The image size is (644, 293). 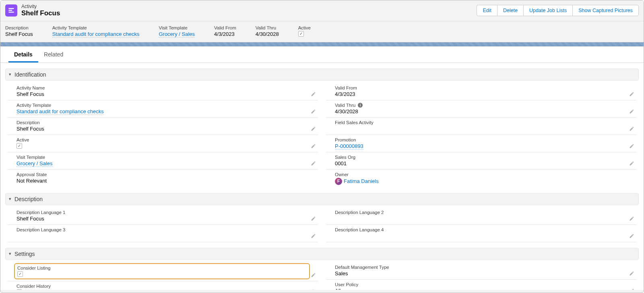 I want to click on desc-lang3-value, so click(x=162, y=236).